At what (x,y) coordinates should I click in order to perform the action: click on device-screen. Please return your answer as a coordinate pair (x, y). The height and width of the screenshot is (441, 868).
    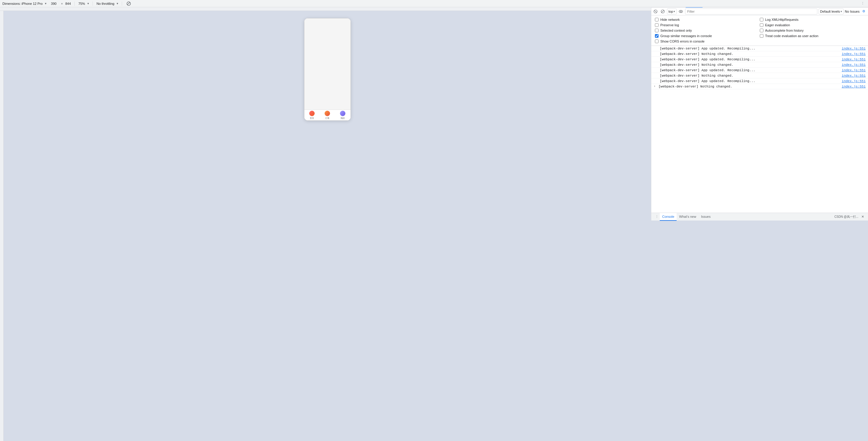
    Looking at the image, I should click on (328, 64).